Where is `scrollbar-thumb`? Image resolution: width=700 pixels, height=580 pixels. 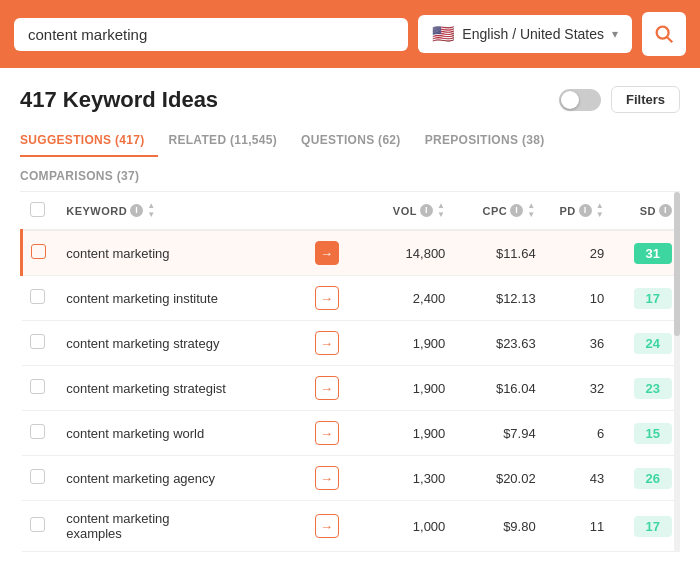 scrollbar-thumb is located at coordinates (677, 264).